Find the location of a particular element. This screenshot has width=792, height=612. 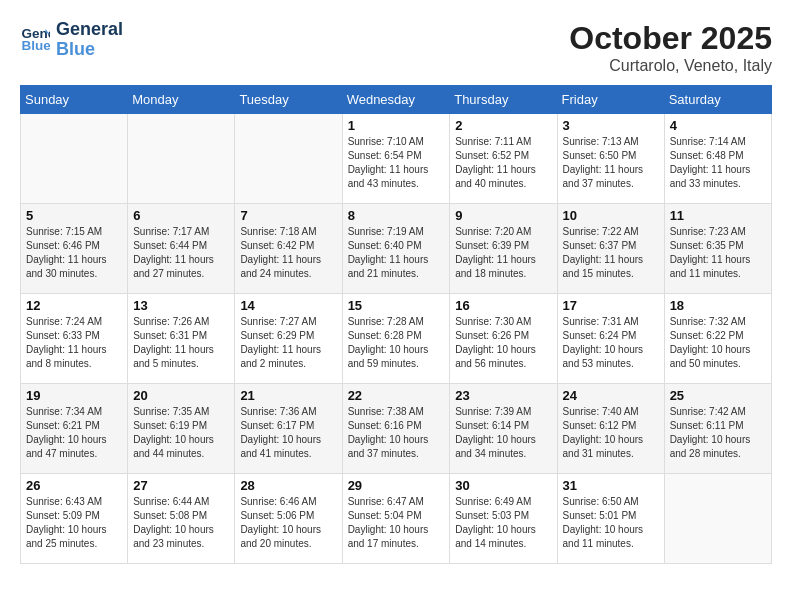

day-info: Sunrise: 7:19 AMSunset: 6:40 PMDaylight:… is located at coordinates (396, 253).